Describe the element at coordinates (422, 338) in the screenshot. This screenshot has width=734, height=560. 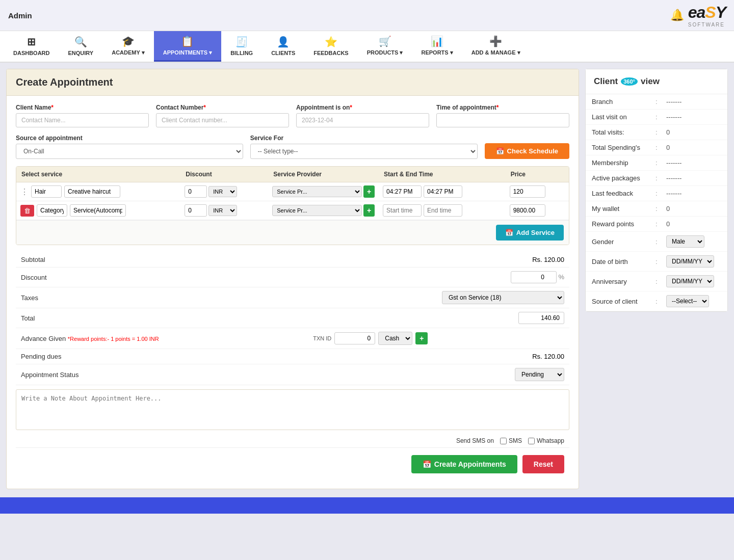
I see `advance-add-button: +` at that location.